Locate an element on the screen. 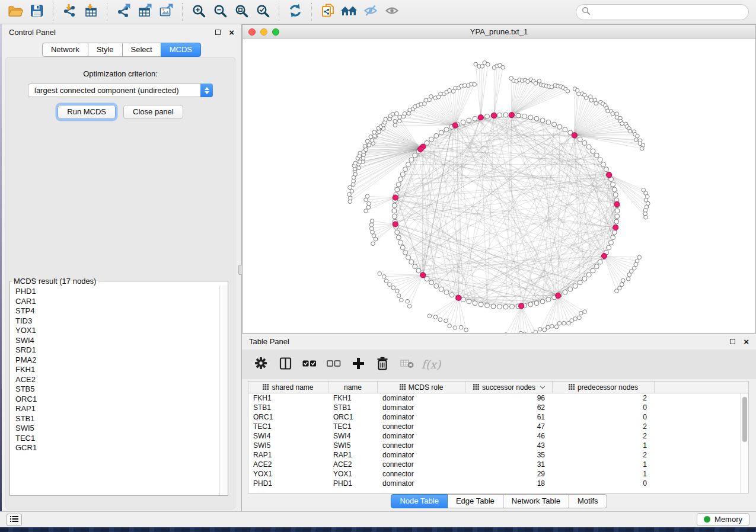 This screenshot has width=756, height=532. cell-successor-nodes: 29 is located at coordinates (509, 474).